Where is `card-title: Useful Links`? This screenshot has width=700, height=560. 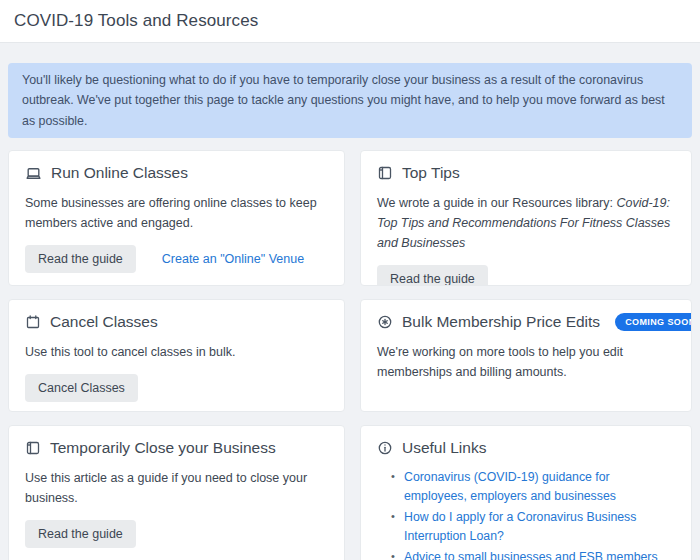
card-title: Useful Links is located at coordinates (444, 448).